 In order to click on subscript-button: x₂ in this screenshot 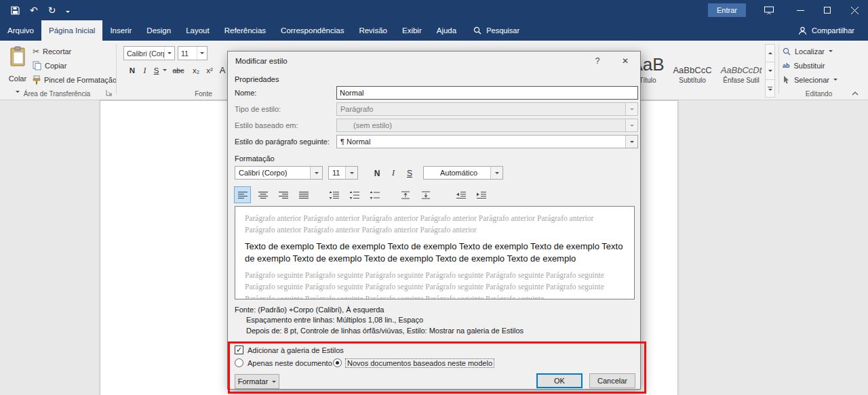, I will do `click(196, 70)`.